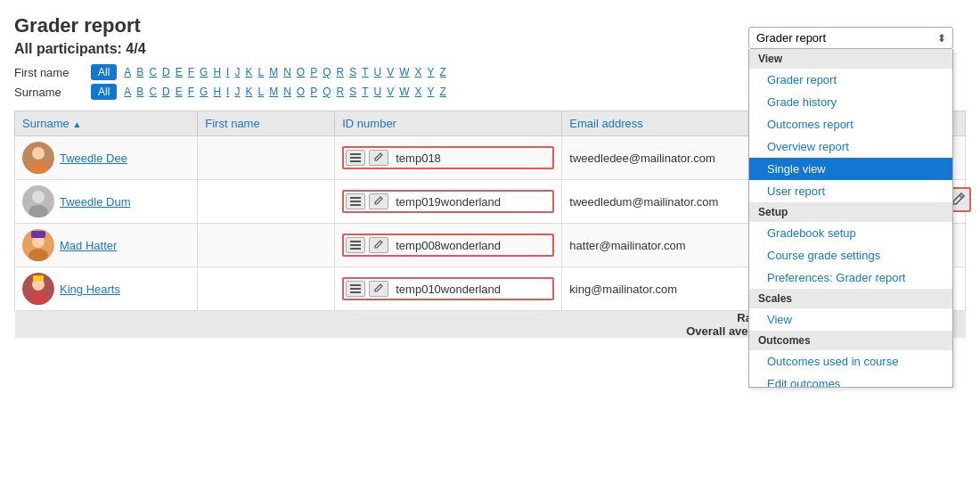 The image size is (980, 500). What do you see at coordinates (851, 278) in the screenshot?
I see `dropdown-menu-item: Preferences: Grader report` at bounding box center [851, 278].